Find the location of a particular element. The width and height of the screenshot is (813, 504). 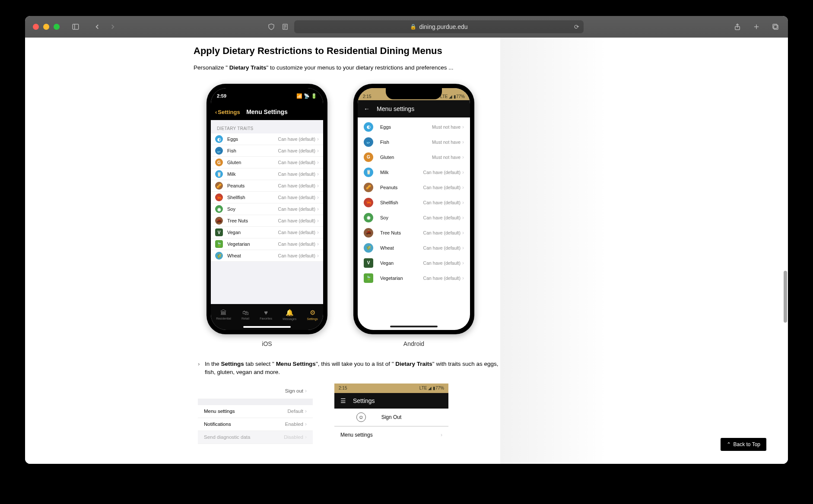

ios-signout-row: Sign out › is located at coordinates (255, 391).